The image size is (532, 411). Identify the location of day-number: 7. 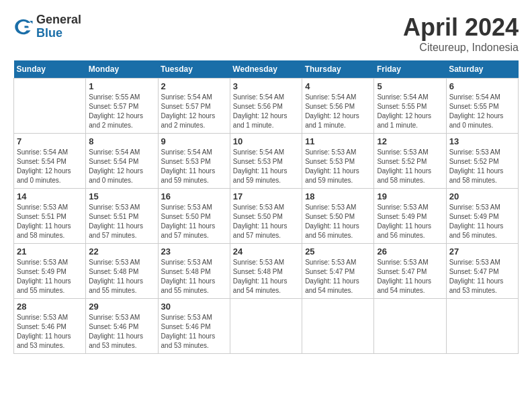
(50, 141).